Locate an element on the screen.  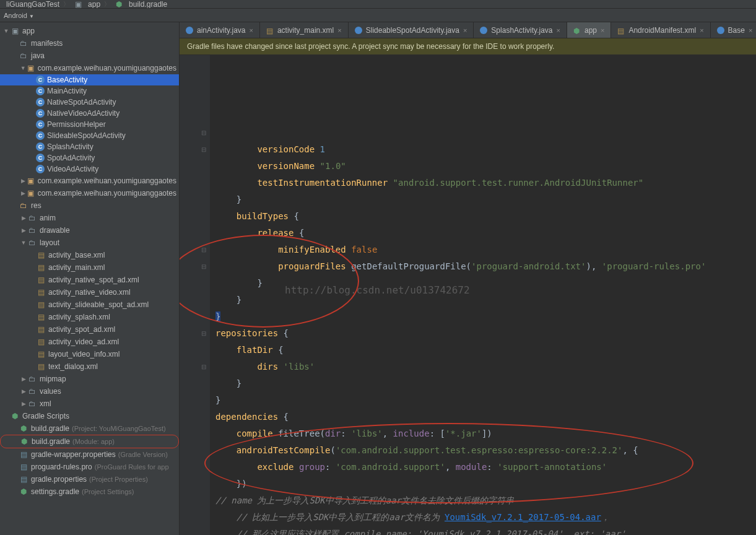
tree-item-activity-main-xml: ▤activity_main.xml is located at coordinates (89, 268).